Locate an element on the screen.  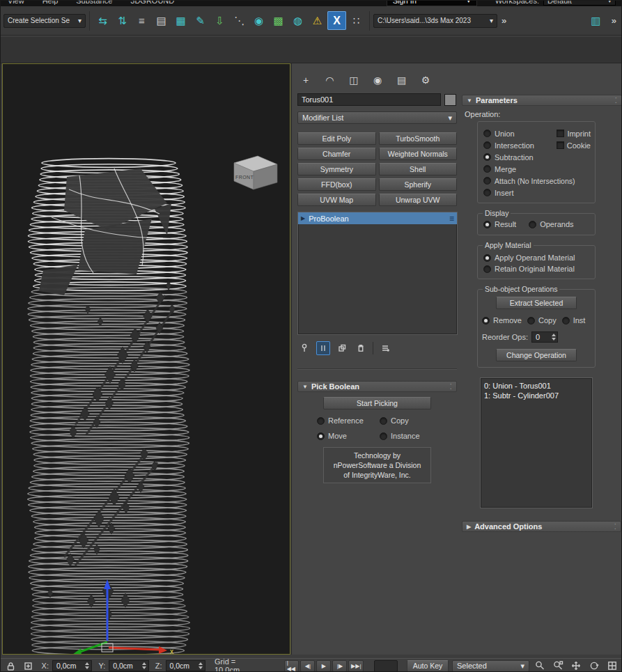
operation-union: Union Imprint is located at coordinates (537, 134).